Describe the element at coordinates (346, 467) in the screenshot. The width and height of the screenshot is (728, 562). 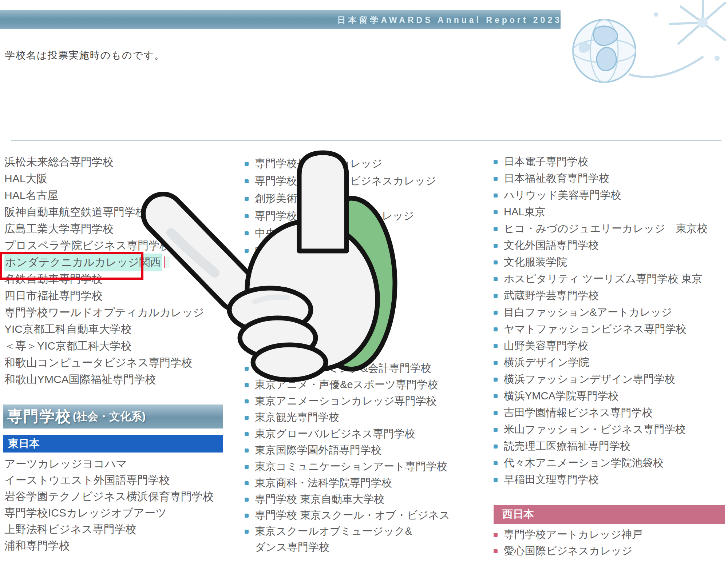
I see `list-item: 東京コミュニケーションアート専門学校` at that location.